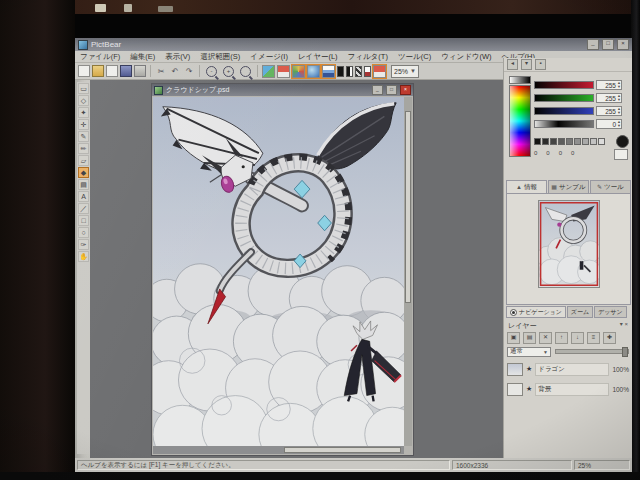 The height and width of the screenshot is (480, 640). I want to click on close-button: ×, so click(623, 44).